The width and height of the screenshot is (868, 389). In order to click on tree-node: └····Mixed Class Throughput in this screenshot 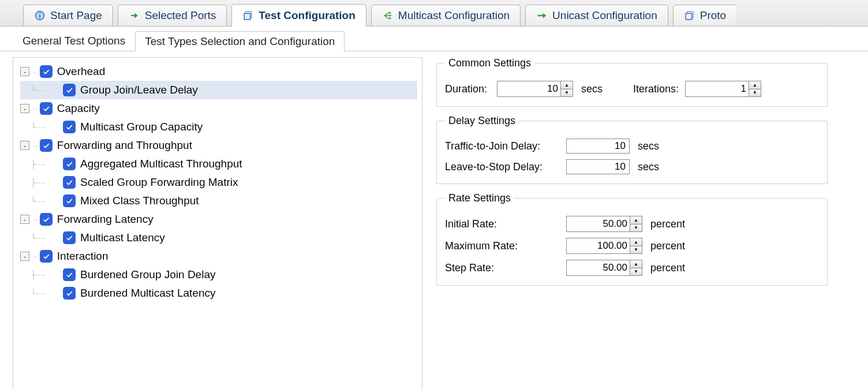, I will do `click(219, 201)`.